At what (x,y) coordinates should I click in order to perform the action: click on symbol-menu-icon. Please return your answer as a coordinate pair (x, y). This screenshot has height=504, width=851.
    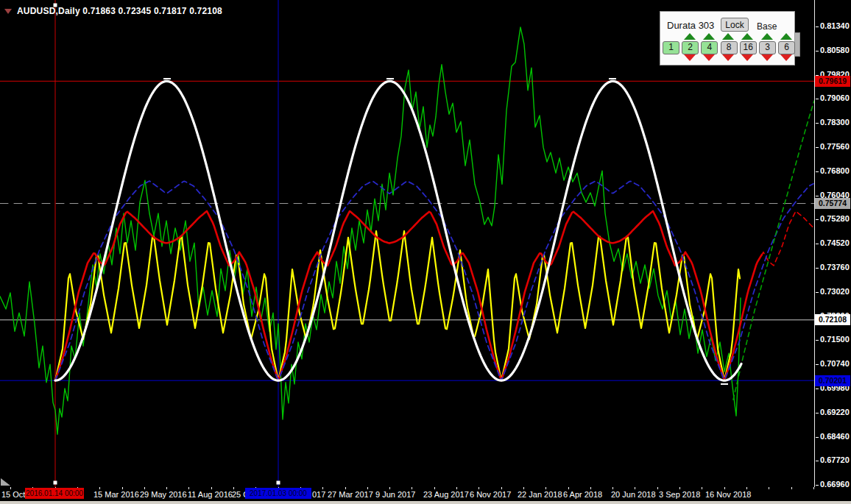
    Looking at the image, I should click on (8, 12).